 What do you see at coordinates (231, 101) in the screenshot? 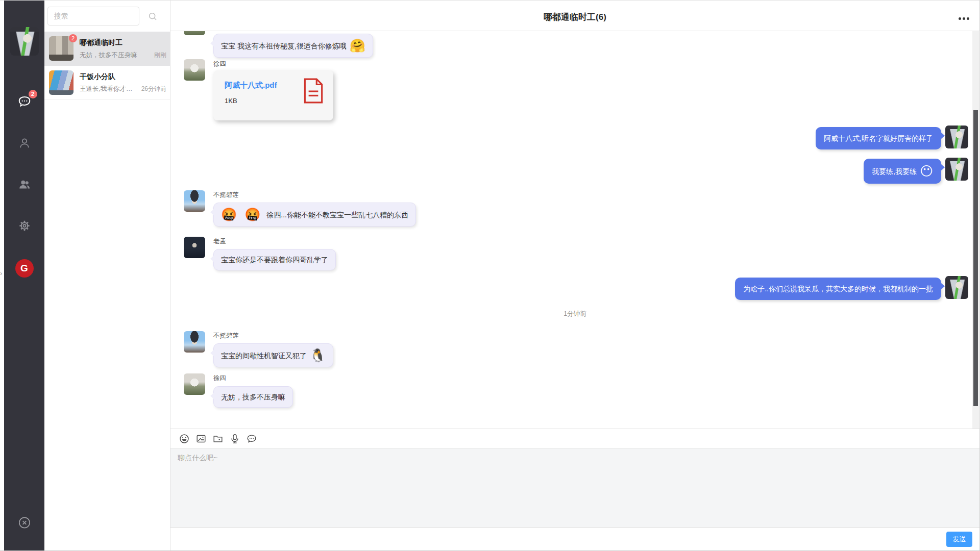
I see `file-size: 1KB` at bounding box center [231, 101].